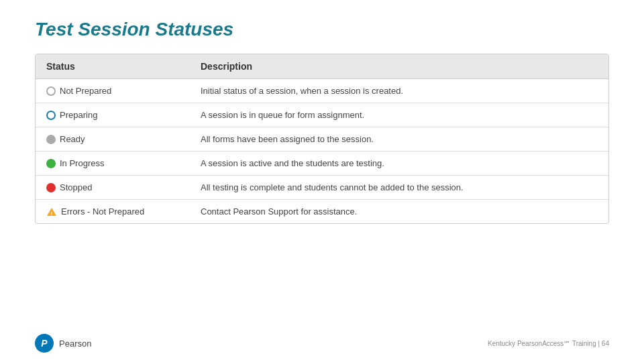  What do you see at coordinates (75, 343) in the screenshot?
I see `footer-brand-label: Pearson` at bounding box center [75, 343].